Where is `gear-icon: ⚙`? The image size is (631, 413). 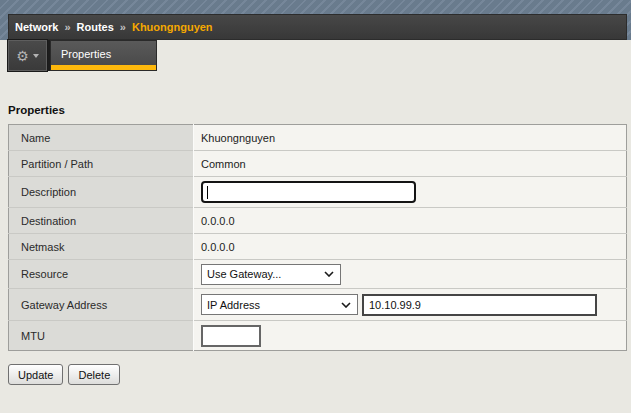 gear-icon: ⚙ is located at coordinates (22, 56).